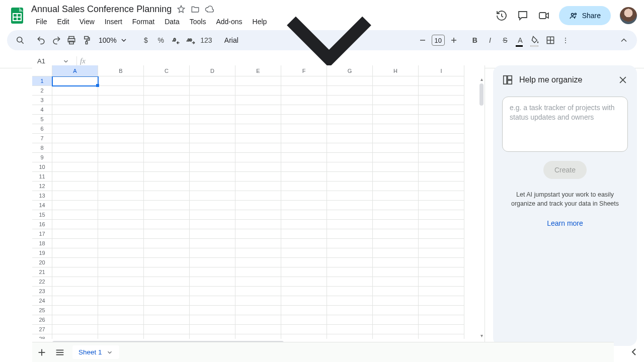  Describe the element at coordinates (161, 40) in the screenshot. I see `percent-format-icon: %` at that location.